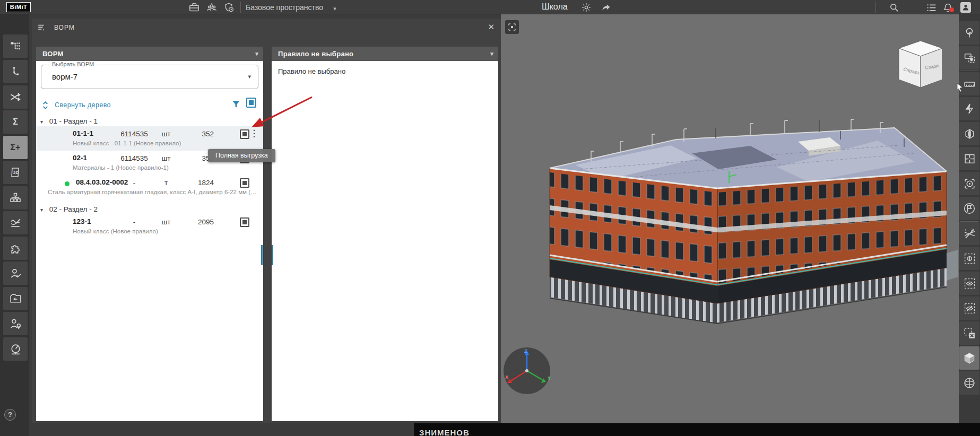 Image resolution: width=980 pixels, height=436 pixels. I want to click on tree-group-2-label: 02 - Раздел - 2, so click(73, 209).